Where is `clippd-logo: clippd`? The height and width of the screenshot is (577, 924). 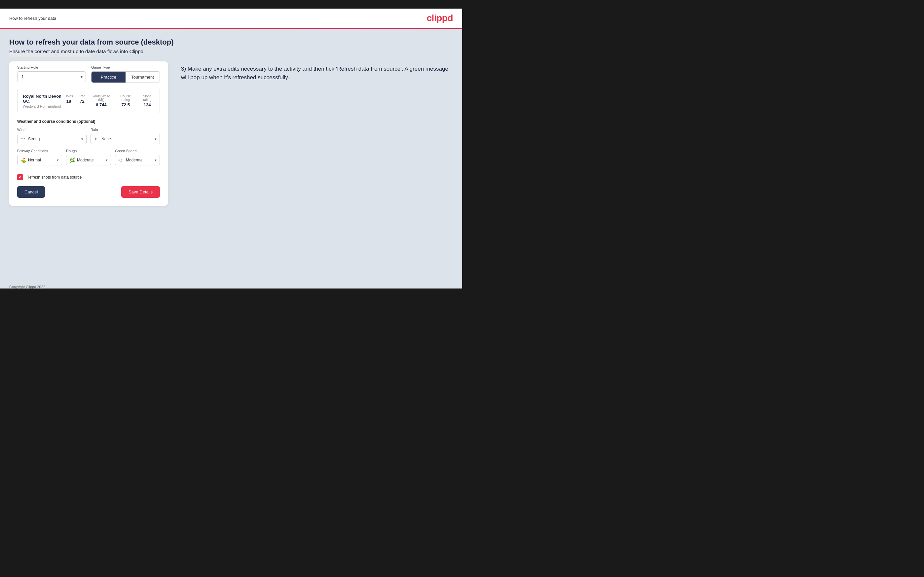 clippd-logo: clippd is located at coordinates (440, 18).